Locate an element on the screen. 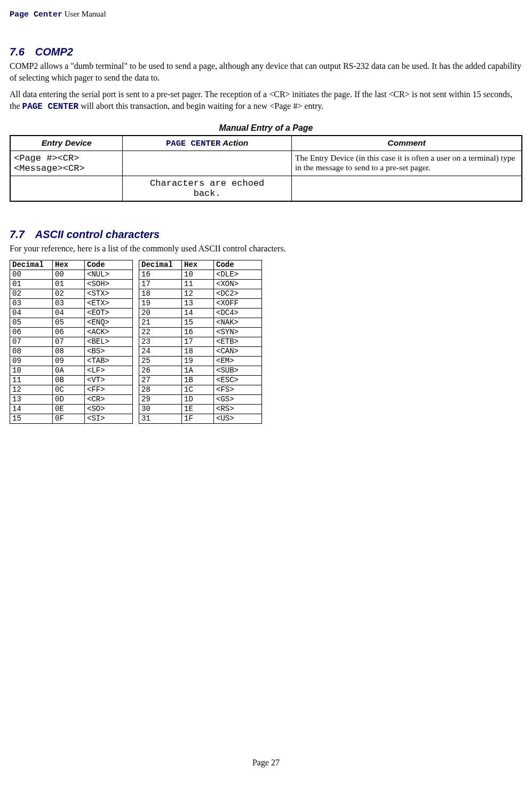  ascii-cell: <SO> is located at coordinates (109, 409).